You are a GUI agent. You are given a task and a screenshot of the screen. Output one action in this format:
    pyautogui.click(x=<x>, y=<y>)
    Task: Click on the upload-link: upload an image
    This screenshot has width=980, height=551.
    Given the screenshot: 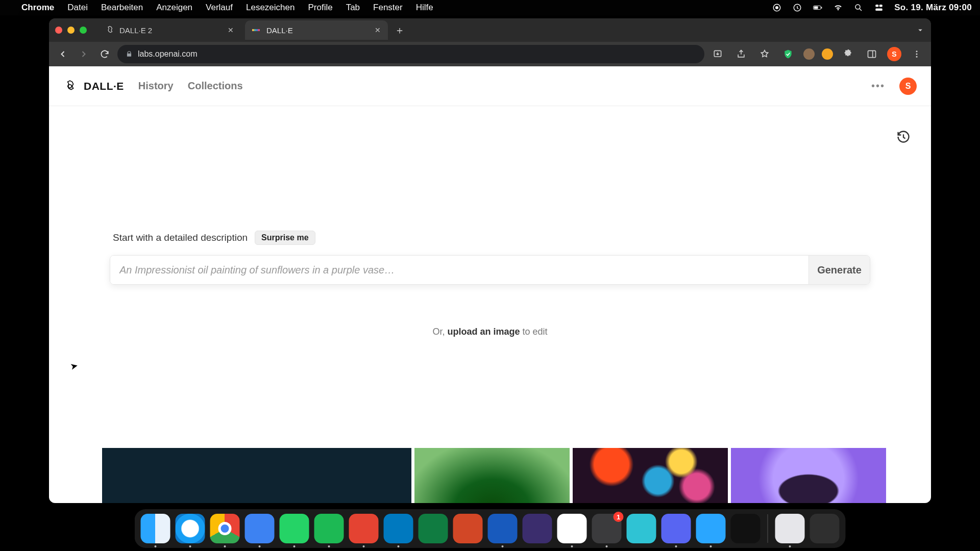 What is the action you would take?
    pyautogui.click(x=483, y=332)
    